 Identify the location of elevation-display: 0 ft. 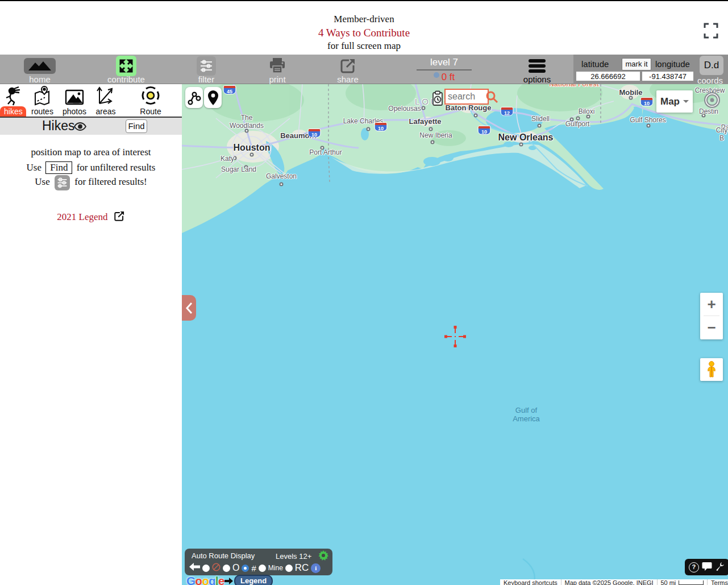
(444, 77).